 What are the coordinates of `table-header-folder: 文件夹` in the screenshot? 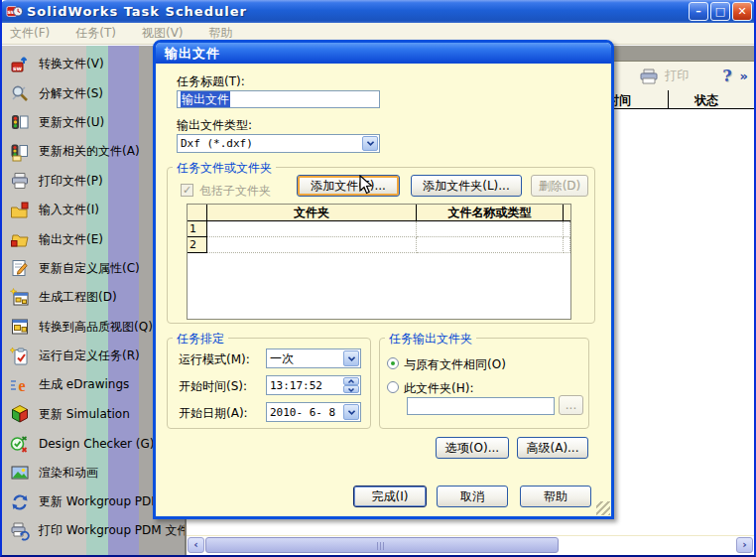 It's located at (312, 212).